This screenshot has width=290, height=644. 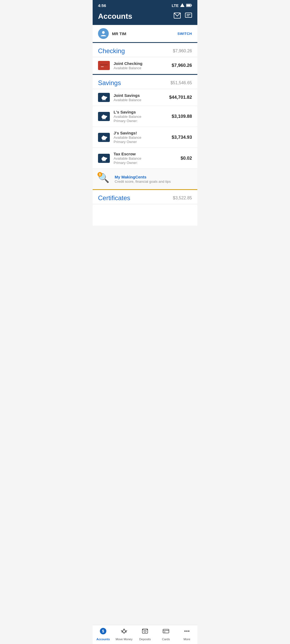 I want to click on mail-icon, so click(x=177, y=16).